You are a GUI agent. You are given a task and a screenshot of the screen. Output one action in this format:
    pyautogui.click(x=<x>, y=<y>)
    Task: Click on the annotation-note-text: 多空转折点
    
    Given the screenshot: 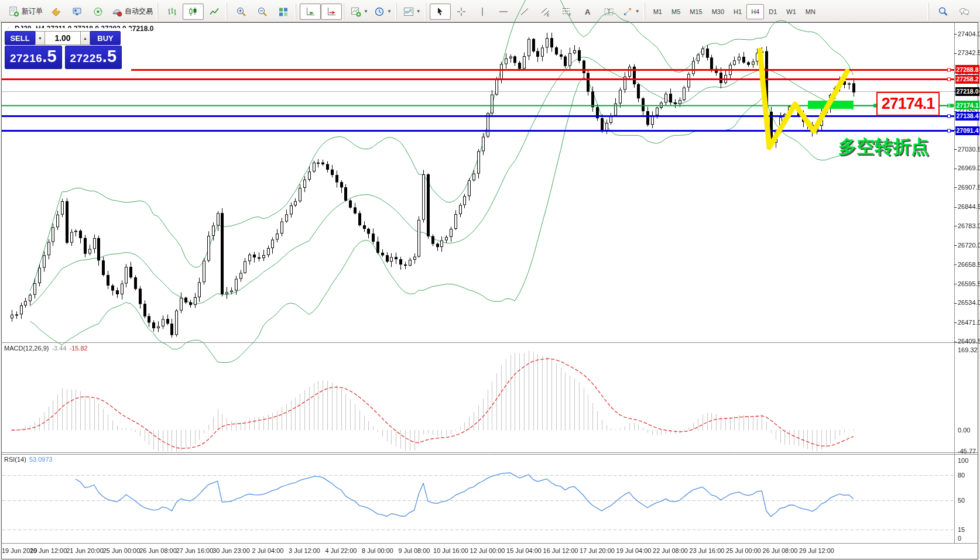 What is the action you would take?
    pyautogui.click(x=884, y=147)
    